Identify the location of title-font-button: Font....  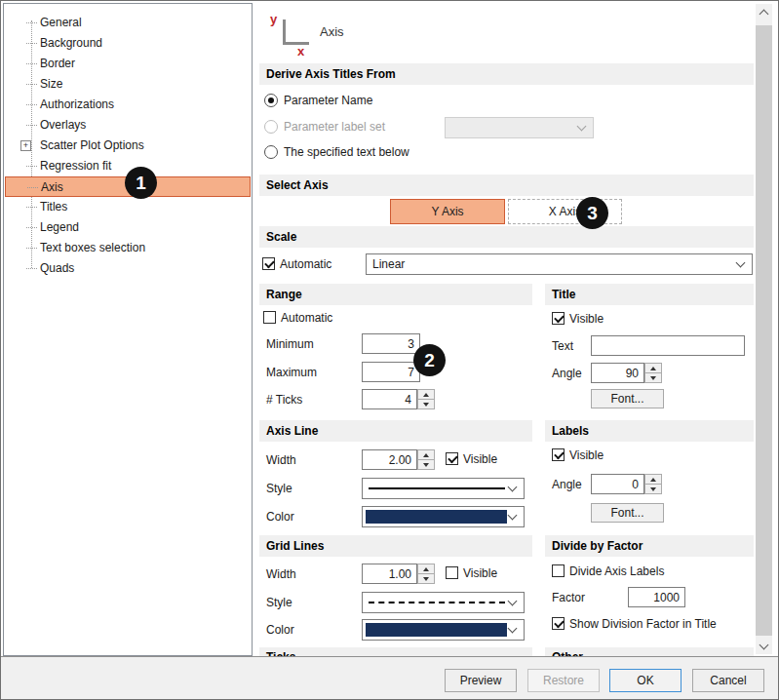
(628, 399).